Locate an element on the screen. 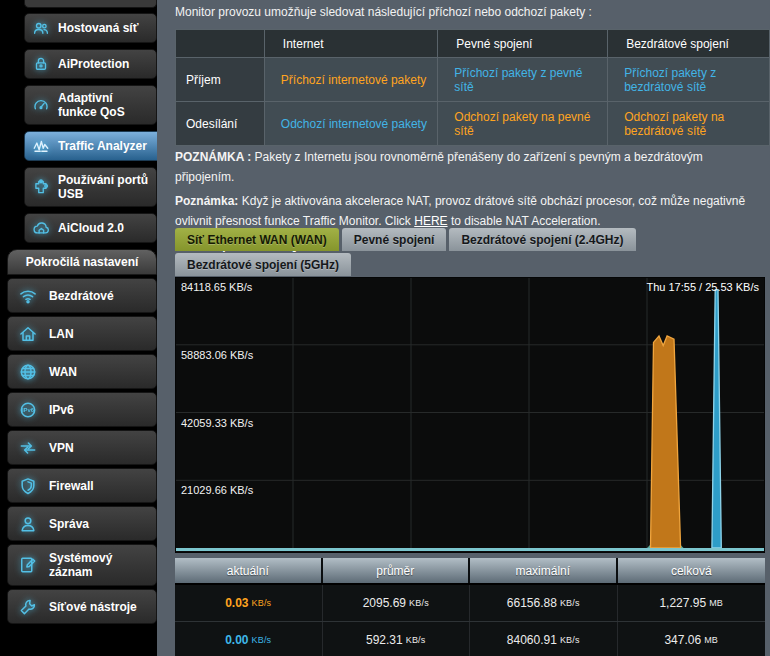 The height and width of the screenshot is (656, 770). interface-tabs-row-2: Bezdrátové spojení (5GHz) is located at coordinates (263, 264).